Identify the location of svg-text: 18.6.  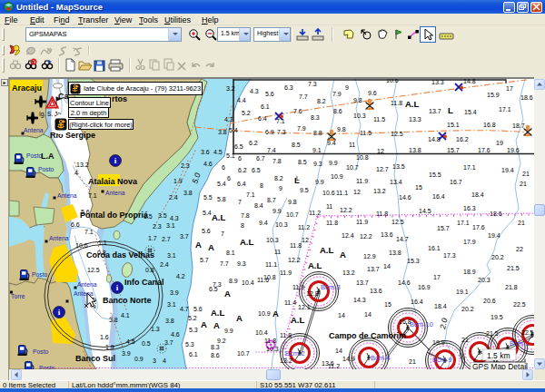
(496, 214).